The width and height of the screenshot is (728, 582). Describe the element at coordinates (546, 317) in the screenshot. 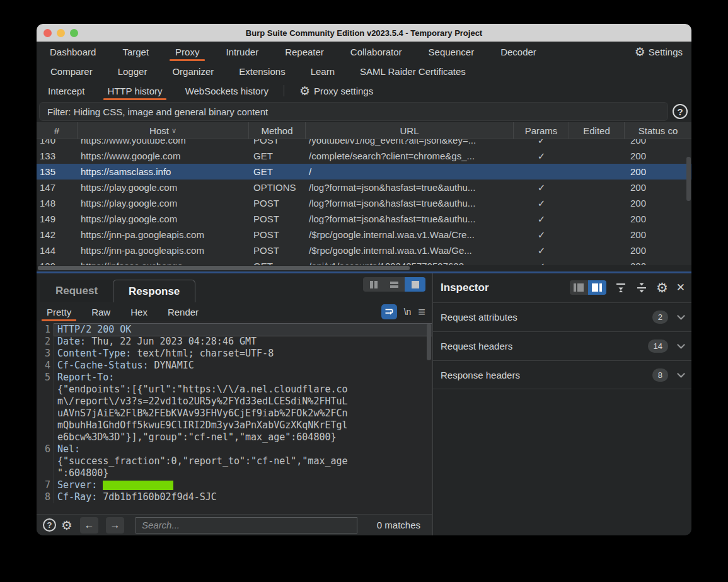

I see `section-label: Request attributes` at that location.